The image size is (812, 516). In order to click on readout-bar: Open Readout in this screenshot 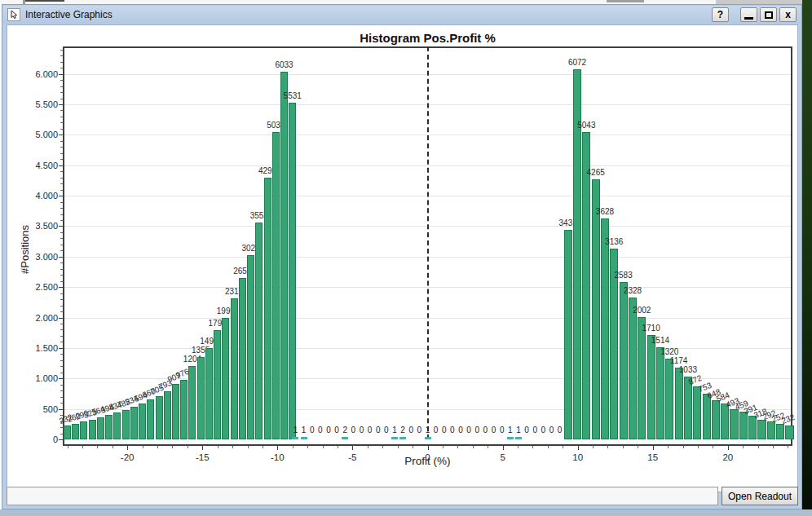, I will do `click(403, 496)`.